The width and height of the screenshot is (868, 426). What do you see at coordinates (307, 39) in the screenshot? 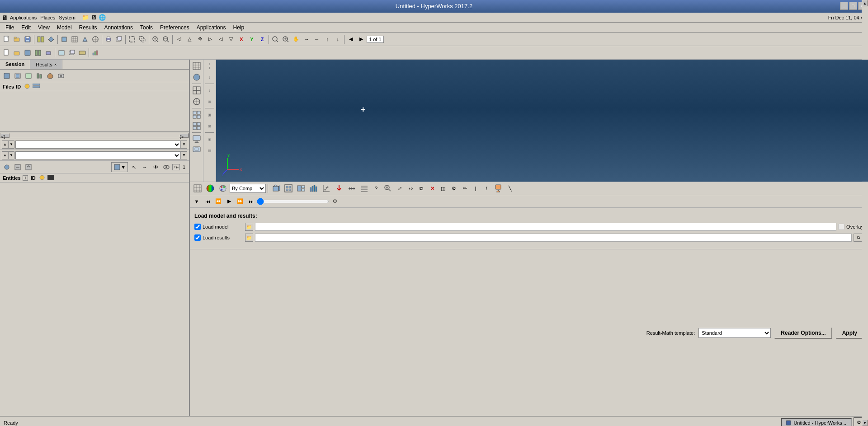
I see `tb-arrow-right-btn: →` at bounding box center [307, 39].